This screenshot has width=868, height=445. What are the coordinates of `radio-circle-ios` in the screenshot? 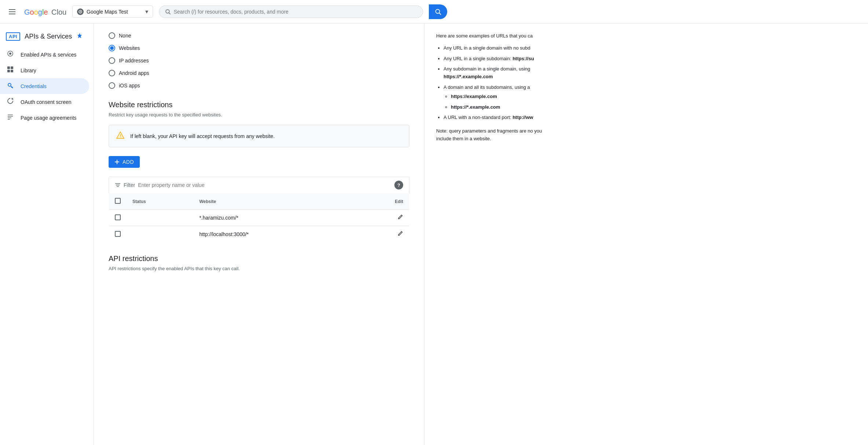 It's located at (112, 86).